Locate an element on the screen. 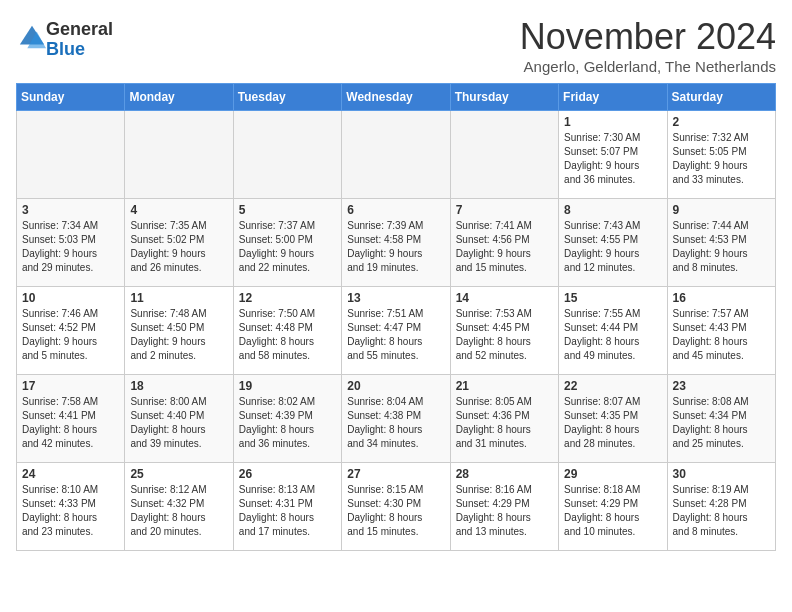 The width and height of the screenshot is (792, 612). calendar-week-1: 3Sunrise: 7:34 AM Sunset: 5:03 PM Daylig… is located at coordinates (396, 243).